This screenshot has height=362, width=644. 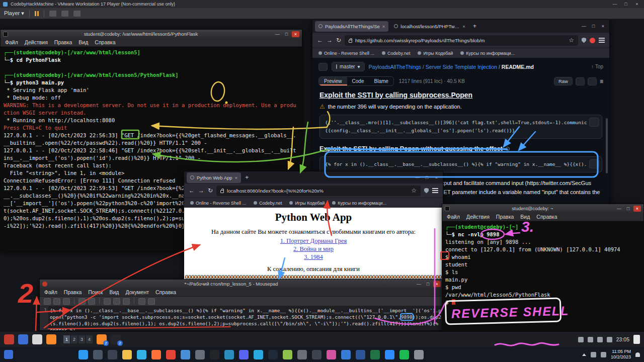 What do you see at coordinates (242, 284) in the screenshot?
I see `mousepad-titlebar: *~/Рабочий стол/tmp_lesson_5 - Mousepad …` at bounding box center [242, 284].